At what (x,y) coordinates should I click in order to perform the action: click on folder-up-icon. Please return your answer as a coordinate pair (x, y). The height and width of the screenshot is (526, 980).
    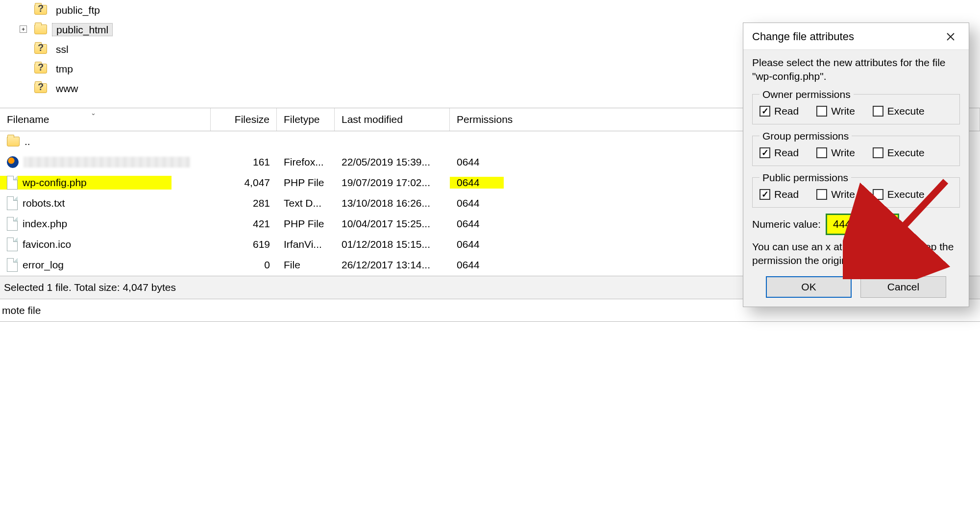
    Looking at the image, I should click on (13, 142).